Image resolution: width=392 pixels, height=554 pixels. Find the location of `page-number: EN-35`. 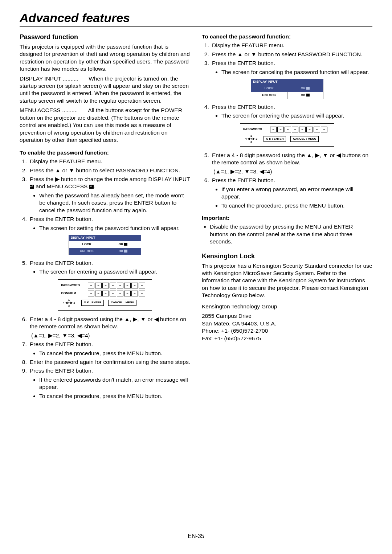

page-number: EN-35 is located at coordinates (196, 536).